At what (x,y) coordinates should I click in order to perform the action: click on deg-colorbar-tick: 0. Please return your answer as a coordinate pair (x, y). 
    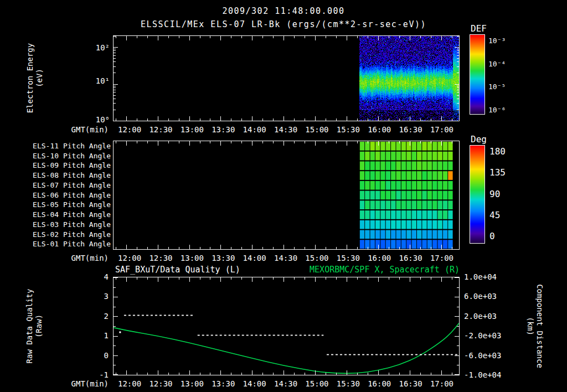
    Looking at the image, I should click on (497, 236).